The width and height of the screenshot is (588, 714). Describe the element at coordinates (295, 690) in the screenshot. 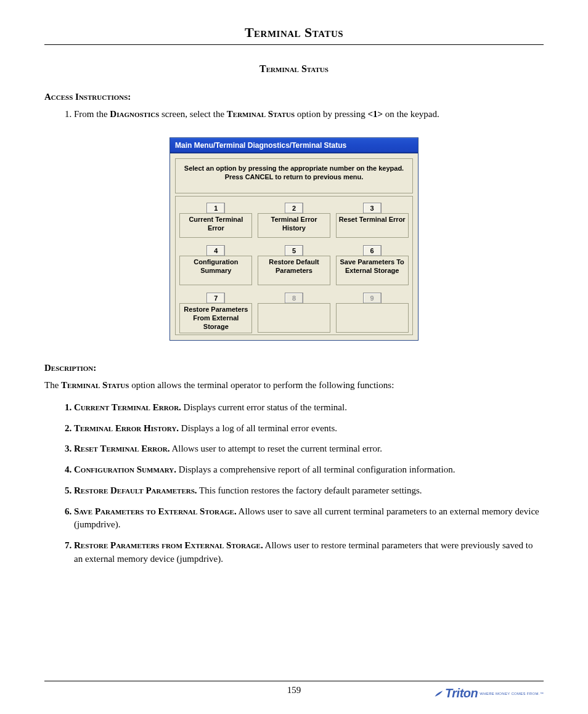

I see `page-number: 159` at that location.